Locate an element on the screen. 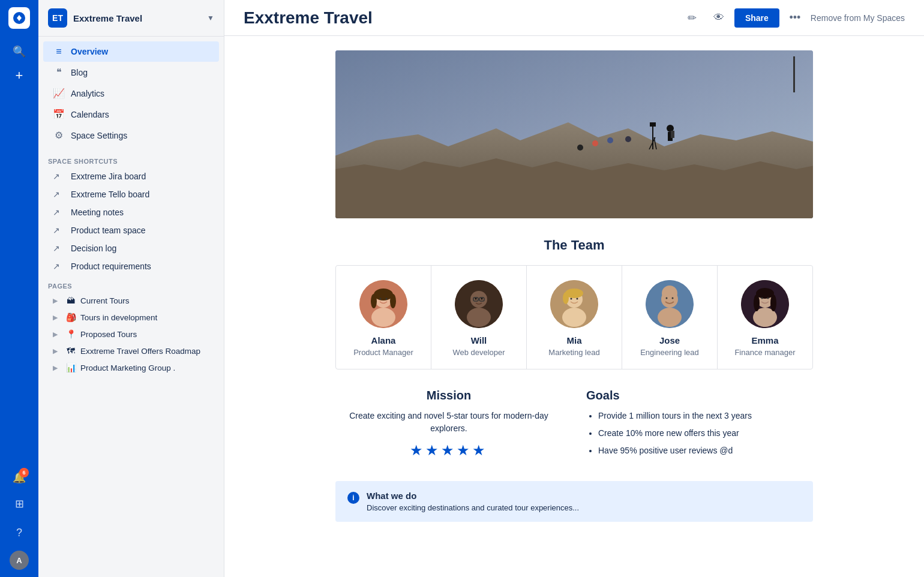 This screenshot has width=924, height=577. member-avatar-jose is located at coordinates (670, 304).